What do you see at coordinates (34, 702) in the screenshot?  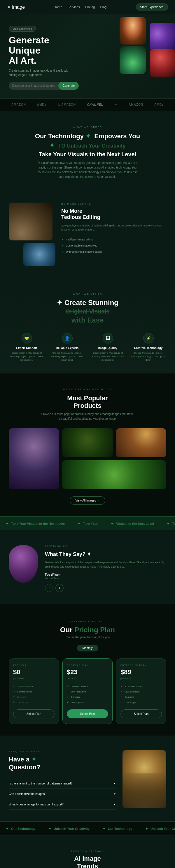 I see `pricing-feature-free-4: Low support` at bounding box center [34, 702].